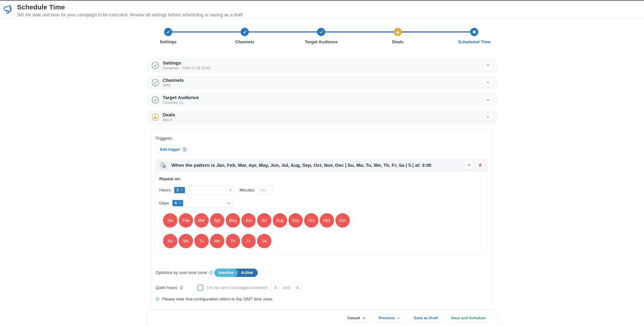 This screenshot has width=644, height=326. What do you see at coordinates (302, 165) in the screenshot?
I see `trigger-pattern-text: When the pattern is Jan, Feb, Mar, Apr, …` at bounding box center [302, 165].